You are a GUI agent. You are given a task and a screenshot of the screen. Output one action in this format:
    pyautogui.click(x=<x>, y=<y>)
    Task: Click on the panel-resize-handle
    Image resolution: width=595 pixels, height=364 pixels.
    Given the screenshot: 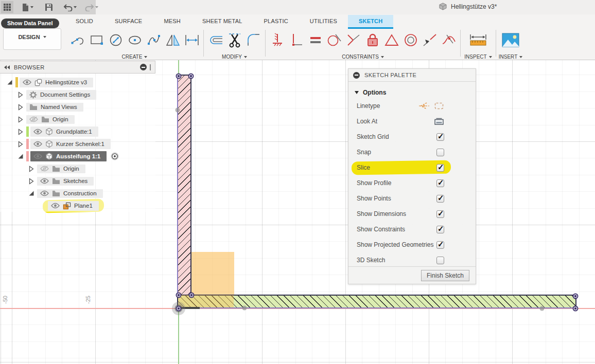 What is the action you would take?
    pyautogui.click(x=150, y=67)
    